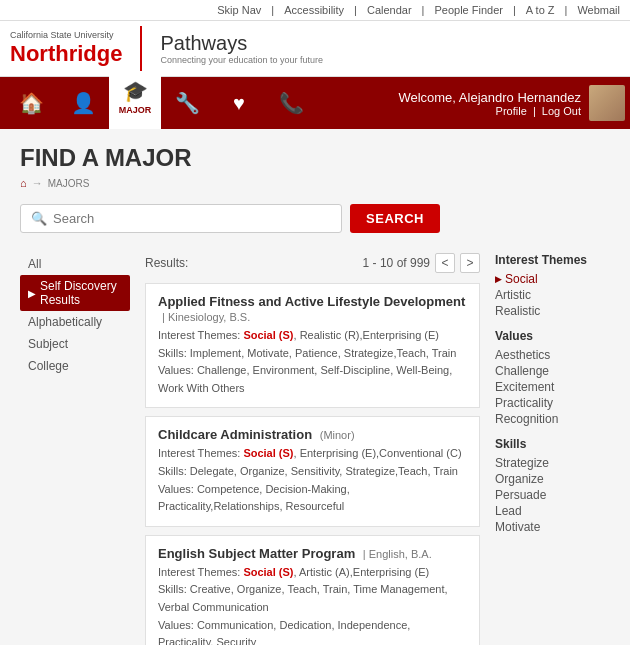 The height and width of the screenshot is (645, 630). What do you see at coordinates (552, 260) in the screenshot?
I see `interest-themes-title: Interest Themes` at bounding box center [552, 260].